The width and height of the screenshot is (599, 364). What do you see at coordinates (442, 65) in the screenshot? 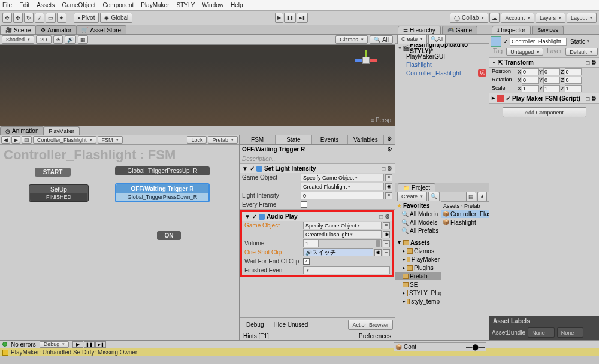
I see `hier-item: Flashlight` at bounding box center [442, 65].